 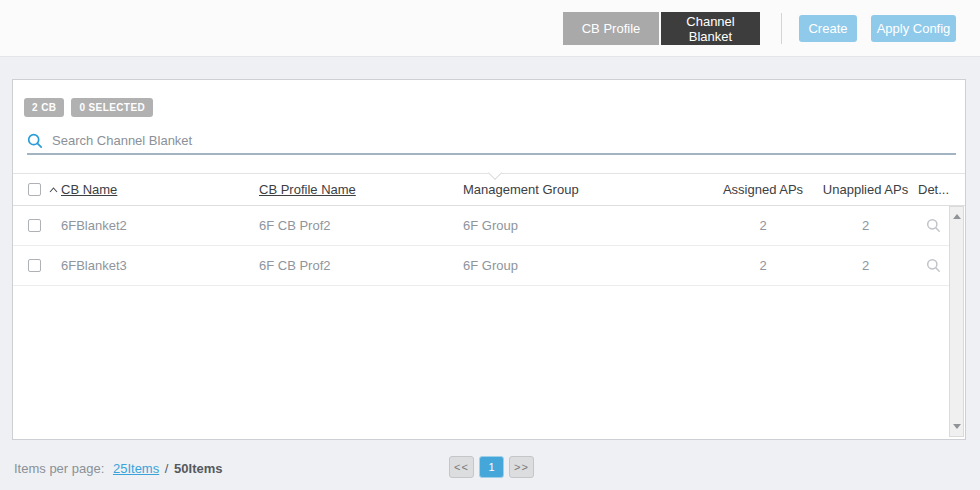 What do you see at coordinates (957, 426) in the screenshot?
I see `scroll-down-icon` at bounding box center [957, 426].